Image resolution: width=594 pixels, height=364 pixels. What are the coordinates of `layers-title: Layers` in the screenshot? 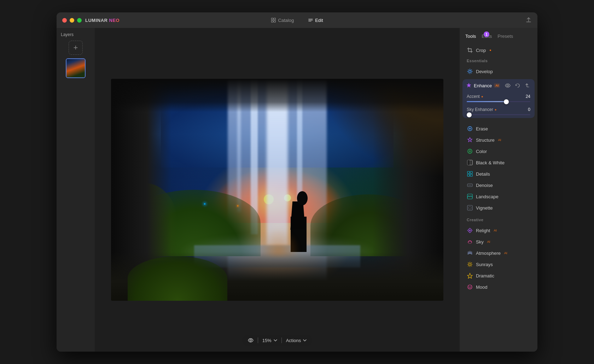 It's located at (67, 35).